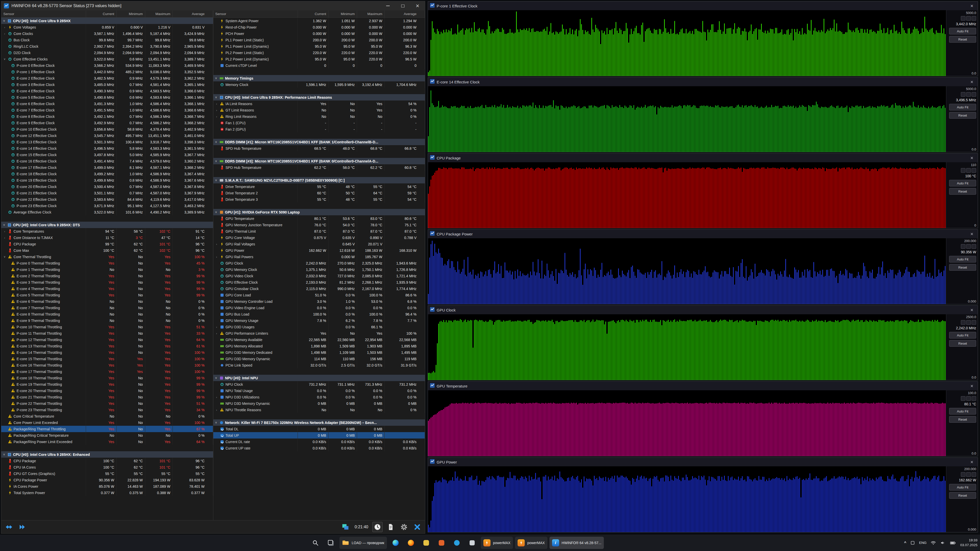 The width and height of the screenshot is (980, 551). I want to click on sensor-row: NPU Clock731.2 MHz731.1 MHz731.3 MHz731.…, so click(320, 384).